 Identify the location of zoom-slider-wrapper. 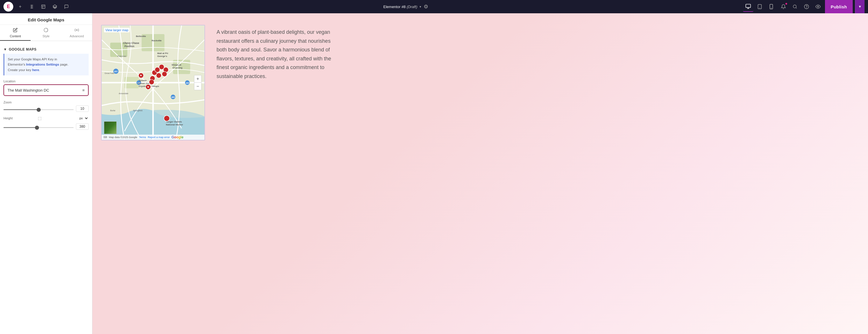
(38, 109).